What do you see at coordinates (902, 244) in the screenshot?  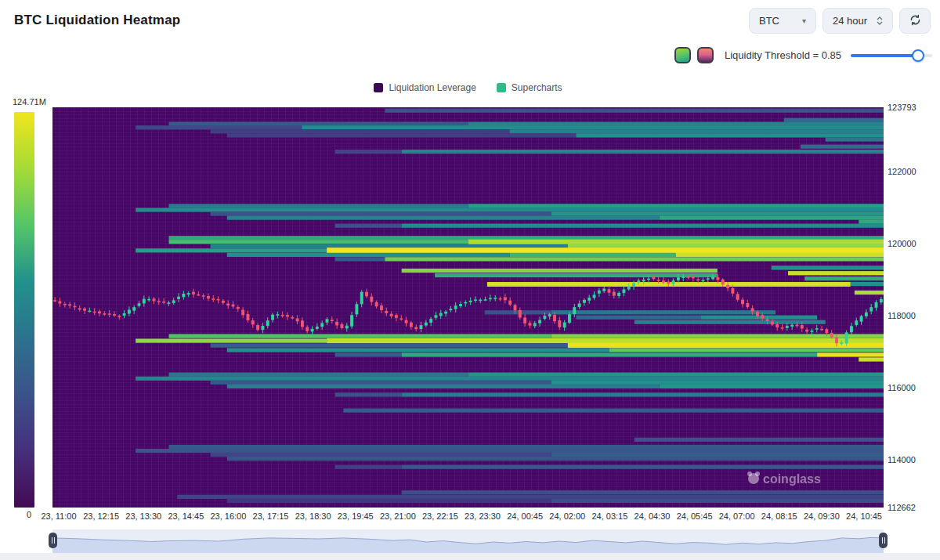 I see `price-axis-label: 120000` at bounding box center [902, 244].